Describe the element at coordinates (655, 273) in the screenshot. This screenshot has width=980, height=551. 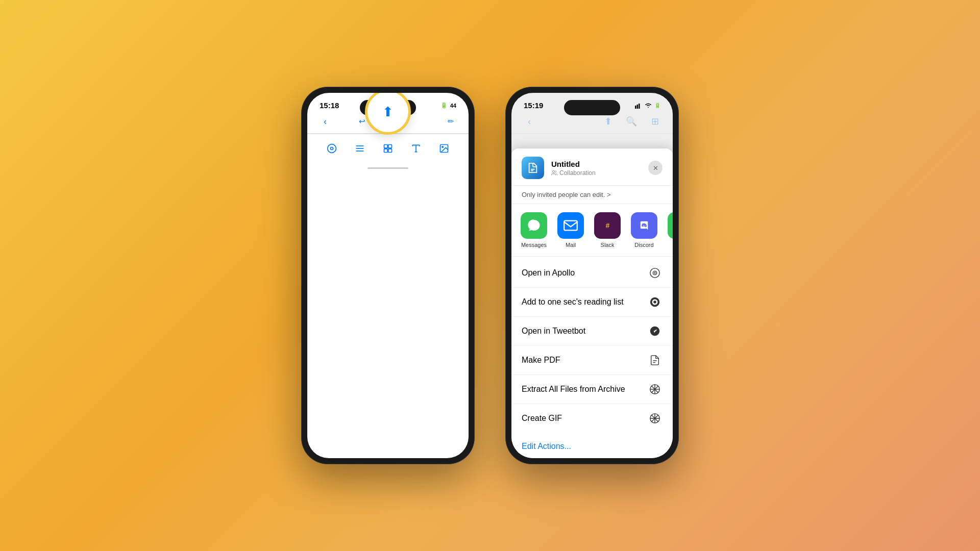
I see `apollo-icon` at that location.